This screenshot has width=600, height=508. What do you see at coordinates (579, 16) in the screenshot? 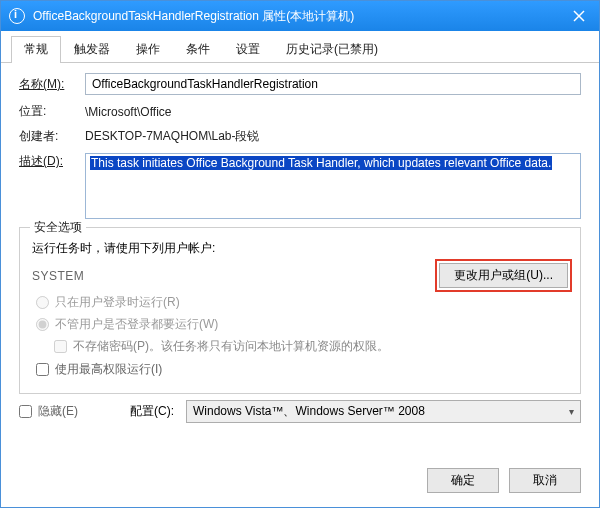
I see `close-button` at bounding box center [579, 16].